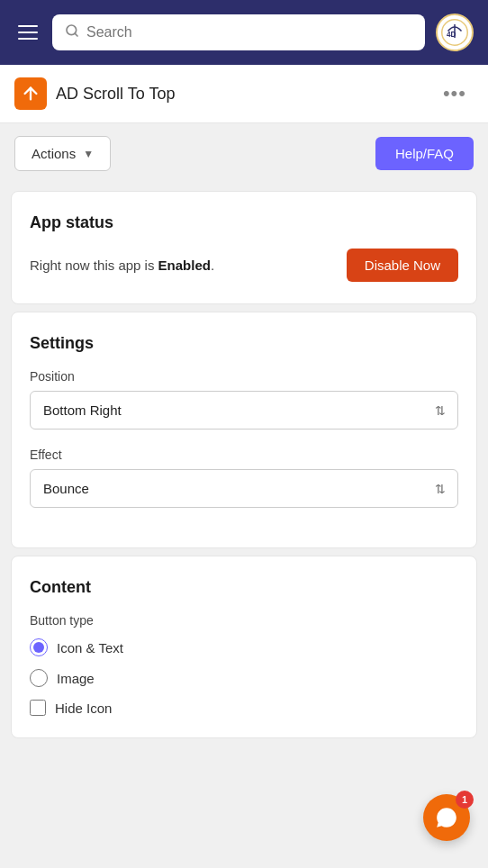  Describe the element at coordinates (90, 648) in the screenshot. I see `radio-icon-text-label: Icon & Text` at that location.